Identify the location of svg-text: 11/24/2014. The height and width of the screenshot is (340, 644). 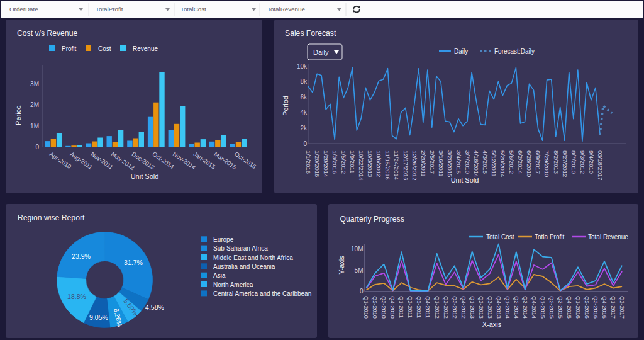
(396, 165).